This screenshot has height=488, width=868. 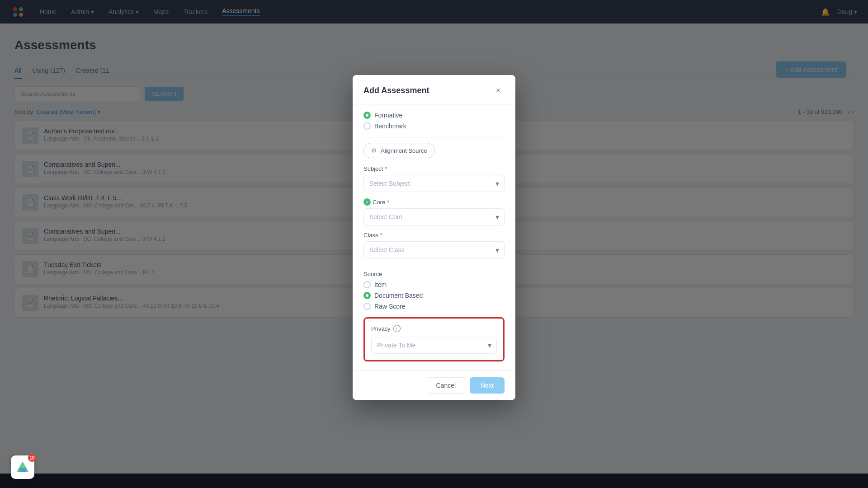 What do you see at coordinates (397, 328) in the screenshot?
I see `info-icon: i` at bounding box center [397, 328].